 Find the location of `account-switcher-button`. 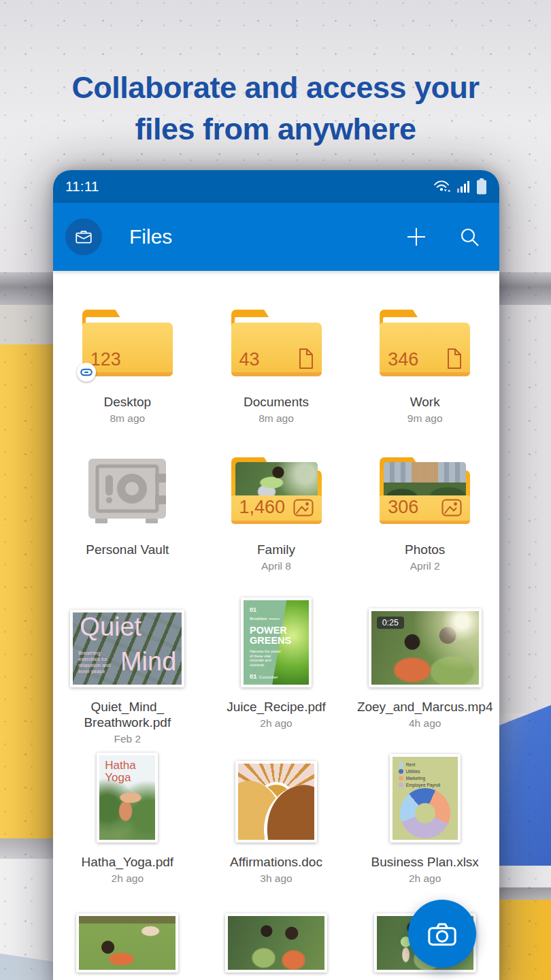

account-switcher-button is located at coordinates (84, 237).